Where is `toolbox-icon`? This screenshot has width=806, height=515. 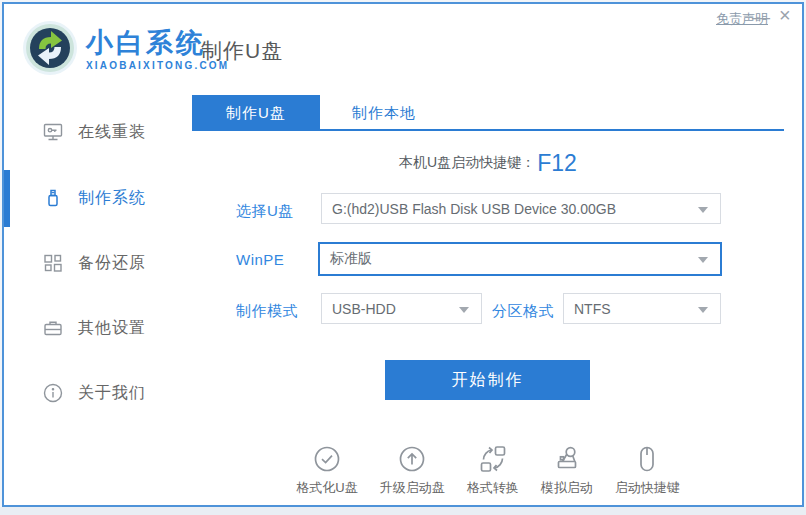 toolbox-icon is located at coordinates (53, 328).